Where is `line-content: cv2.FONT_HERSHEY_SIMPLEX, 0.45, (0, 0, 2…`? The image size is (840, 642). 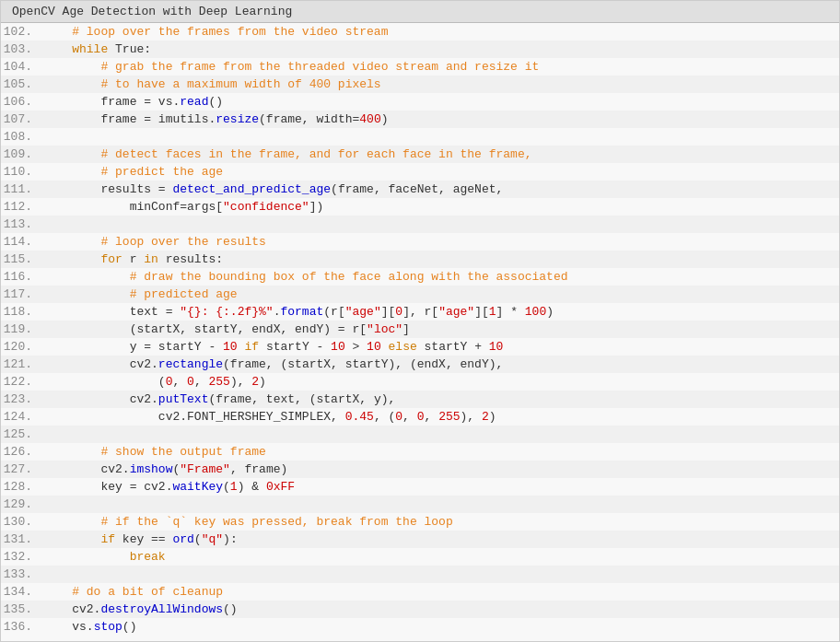 line-content: cv2.FONT_HERSHEY_SIMPLEX, 0.45, (0, 0, 2… is located at coordinates (439, 416).